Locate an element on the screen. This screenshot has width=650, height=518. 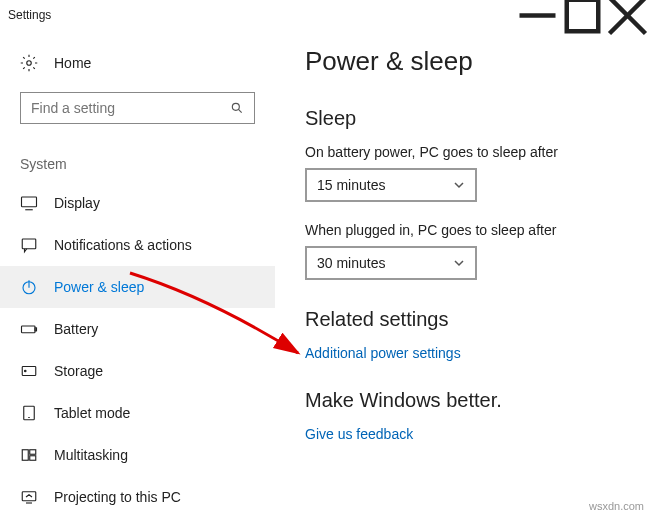
sidebar-item-multitasking: Multitasking is located at coordinates (138, 455).